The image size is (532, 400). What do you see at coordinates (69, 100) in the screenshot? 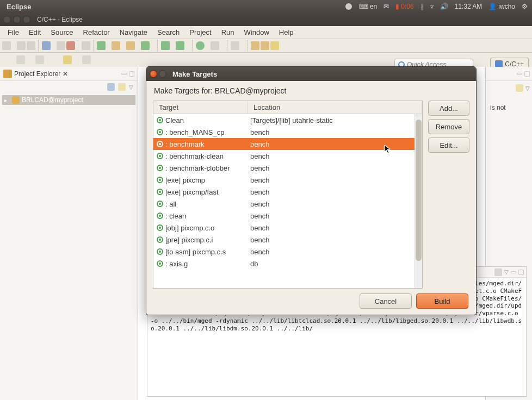
I see `tree-item-project: ▸ BRLCAD@myproject` at bounding box center [69, 100].